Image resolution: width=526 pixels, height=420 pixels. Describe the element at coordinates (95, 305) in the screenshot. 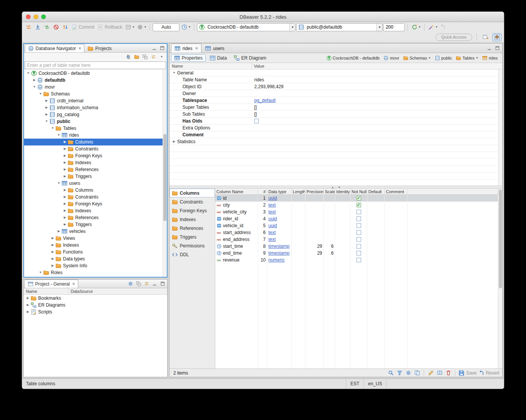

I see `project-item-er-diagrams: ▶ER Diagrams` at that location.